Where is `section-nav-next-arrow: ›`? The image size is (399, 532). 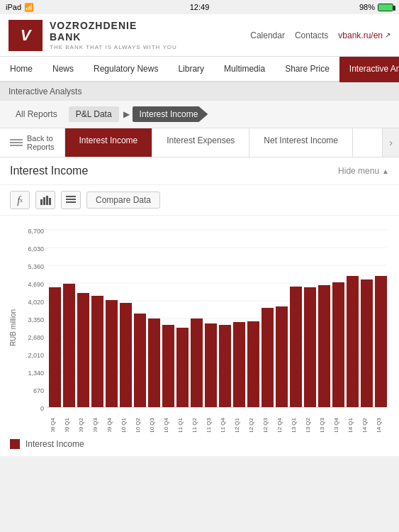 section-nav-next-arrow: › is located at coordinates (390, 143).